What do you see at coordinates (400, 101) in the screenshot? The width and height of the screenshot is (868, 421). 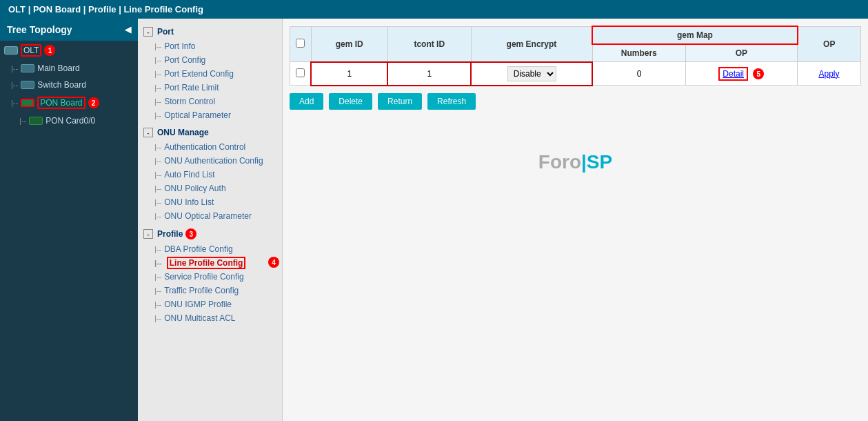 I see `return-button: Return` at bounding box center [400, 101].